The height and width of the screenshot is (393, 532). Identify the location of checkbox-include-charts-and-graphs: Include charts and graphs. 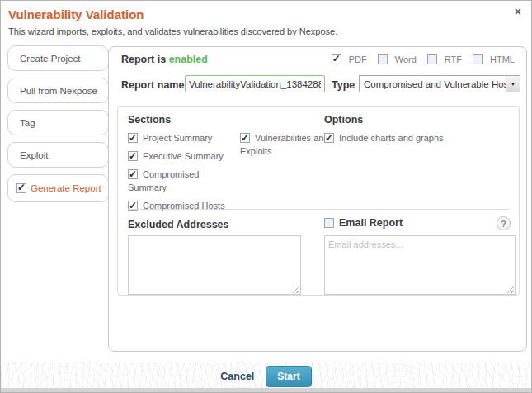
(415, 138).